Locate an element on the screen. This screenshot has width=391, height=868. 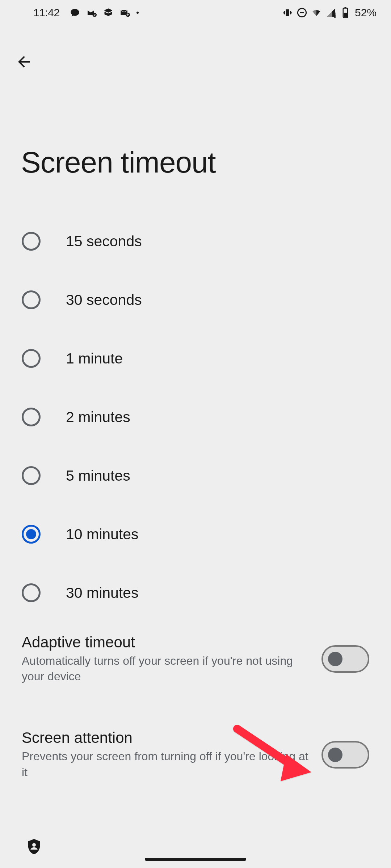
box-icon is located at coordinates (108, 13).